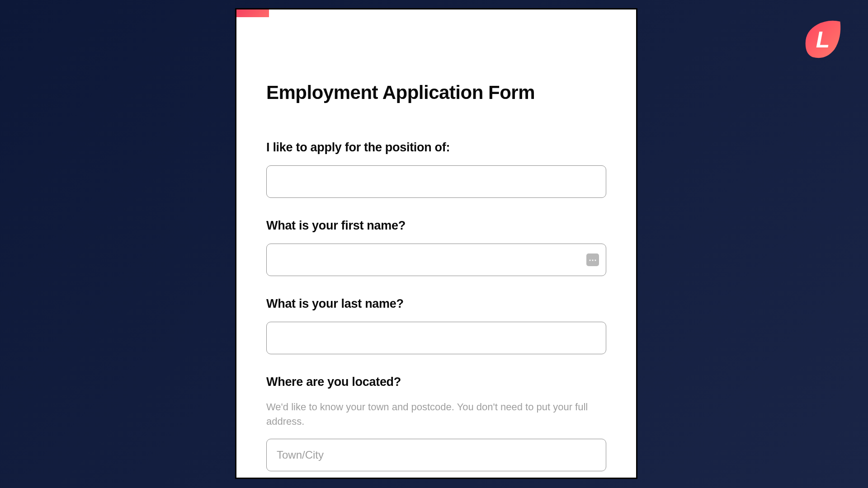  What do you see at coordinates (436, 455) in the screenshot?
I see `location-input` at bounding box center [436, 455].